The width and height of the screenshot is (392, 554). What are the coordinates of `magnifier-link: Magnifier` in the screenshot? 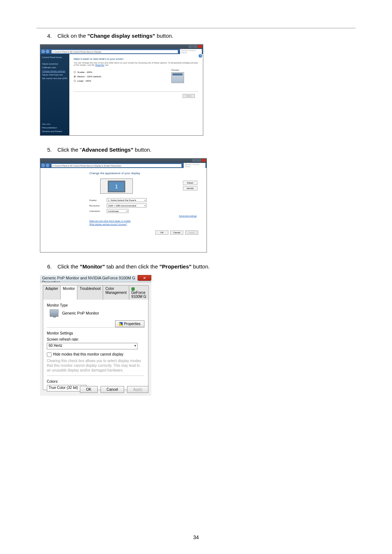 It's located at (99, 65).